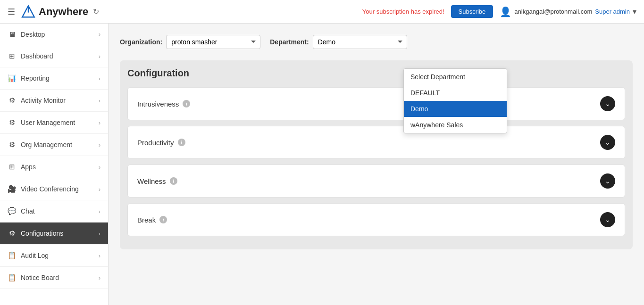  I want to click on break-title: Break, so click(146, 220).